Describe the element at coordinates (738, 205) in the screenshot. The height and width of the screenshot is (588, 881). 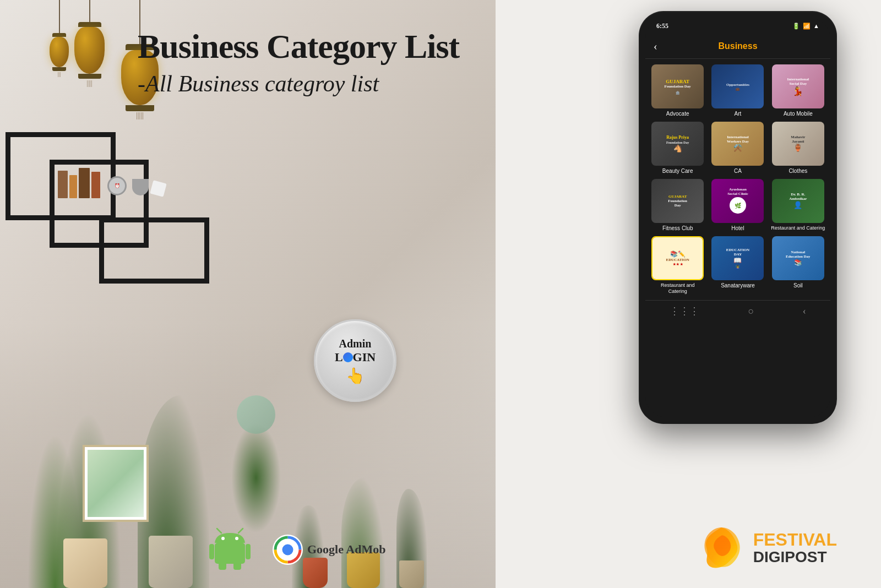
I see `category-item-hotel: Ayushman Social Clinic 🌿 Hotel` at that location.